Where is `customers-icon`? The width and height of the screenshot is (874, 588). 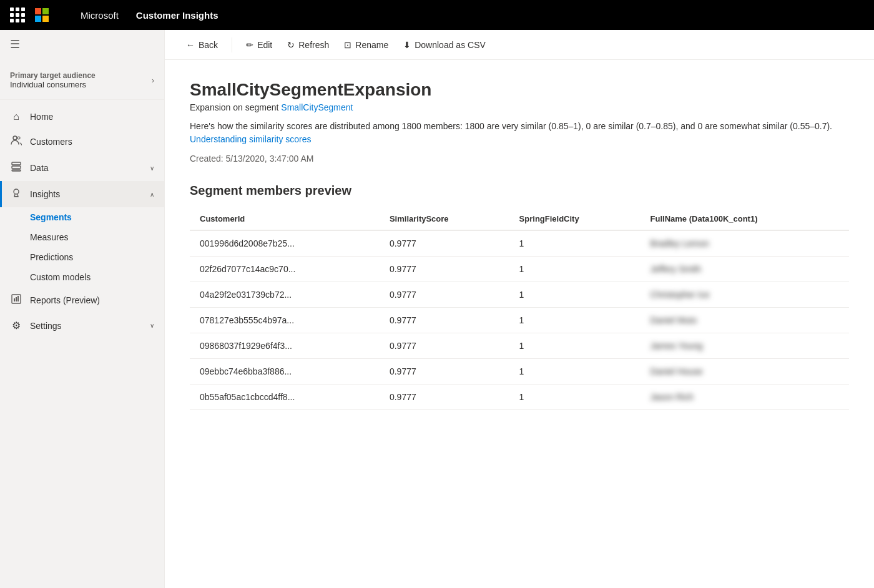 customers-icon is located at coordinates (16, 142).